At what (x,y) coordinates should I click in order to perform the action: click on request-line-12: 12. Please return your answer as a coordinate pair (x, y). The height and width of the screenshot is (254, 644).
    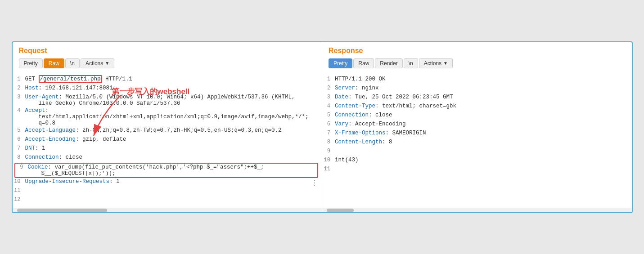
    Looking at the image, I should click on (167, 201).